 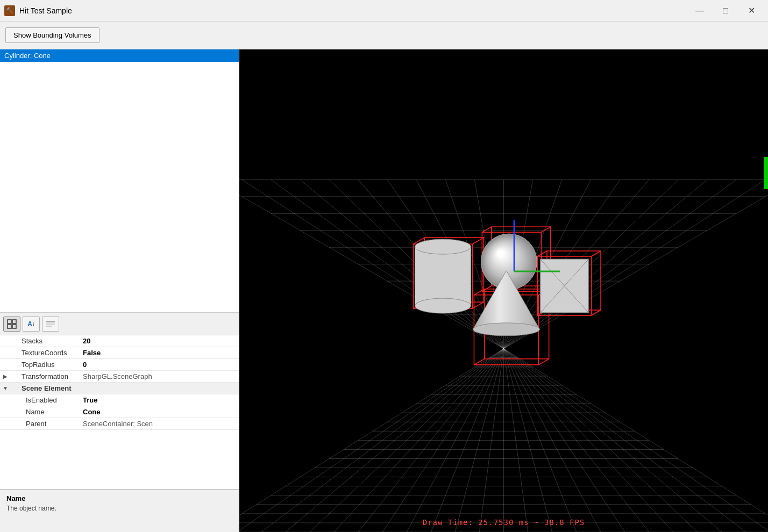 I want to click on close-button: ✕, so click(x=751, y=11).